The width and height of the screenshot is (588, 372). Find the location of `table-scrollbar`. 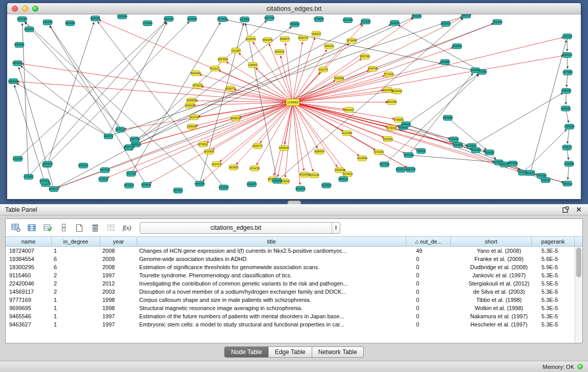

table-scrollbar is located at coordinates (578, 295).